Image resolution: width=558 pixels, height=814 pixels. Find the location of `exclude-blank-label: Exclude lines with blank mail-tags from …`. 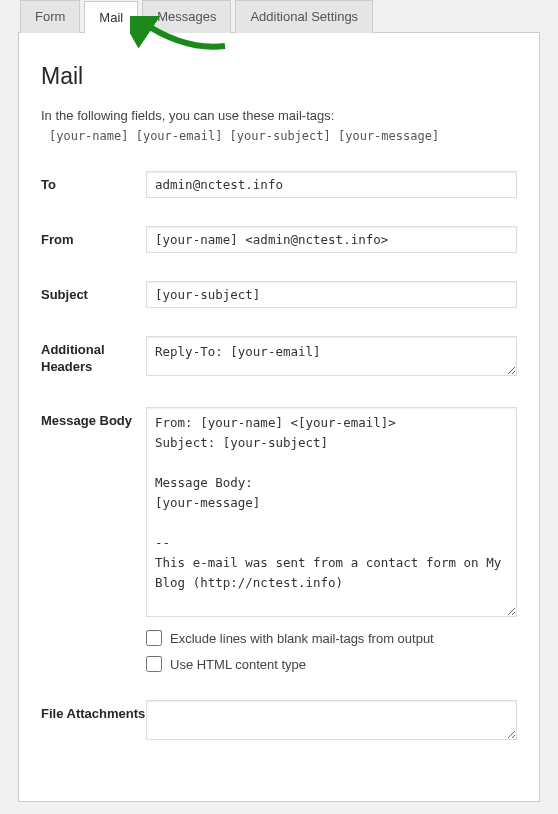

exclude-blank-label: Exclude lines with blank mail-tags from … is located at coordinates (302, 638).